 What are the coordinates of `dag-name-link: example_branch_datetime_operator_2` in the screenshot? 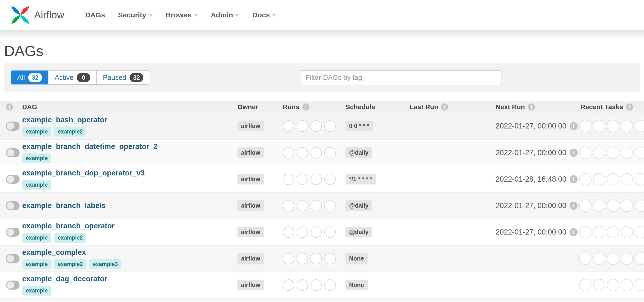 It's located at (128, 147).